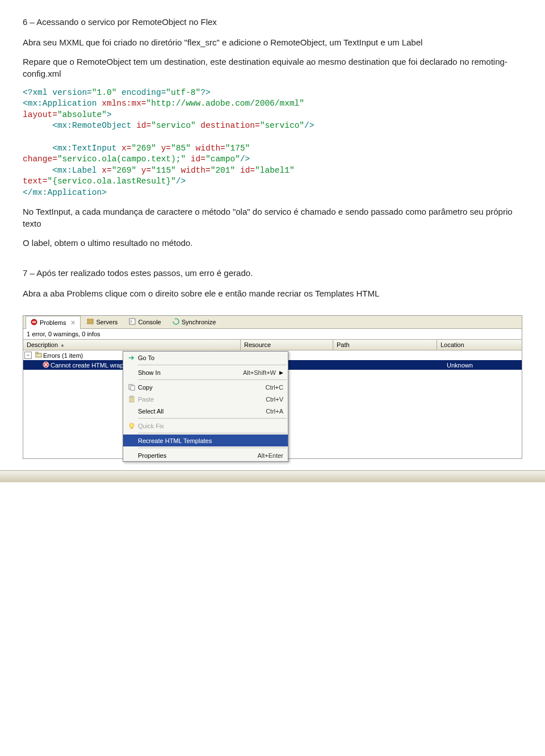  What do you see at coordinates (132, 322) in the screenshot?
I see `console-icon` at bounding box center [132, 322].